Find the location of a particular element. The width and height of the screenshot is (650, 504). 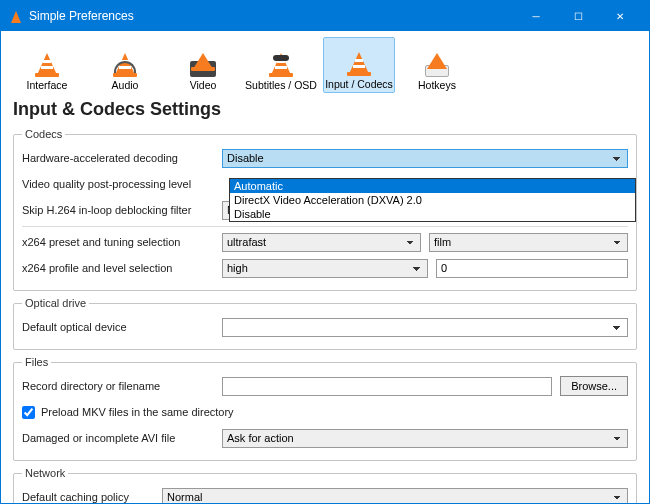

category-toolbar: Interface Audio Video Subtitles / OSD In… is located at coordinates (325, 63).